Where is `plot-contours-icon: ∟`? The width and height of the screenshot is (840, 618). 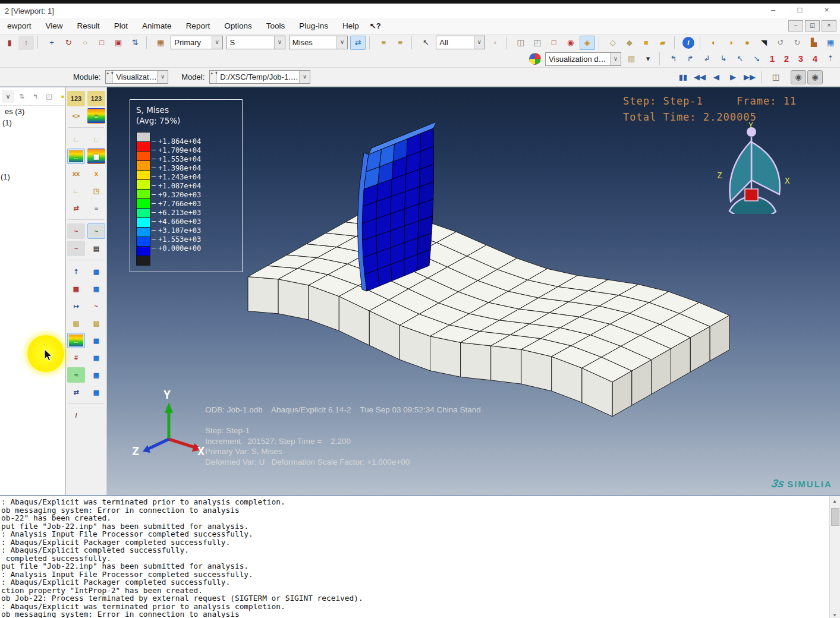
plot-contours-icon: ∟ is located at coordinates (76, 156).